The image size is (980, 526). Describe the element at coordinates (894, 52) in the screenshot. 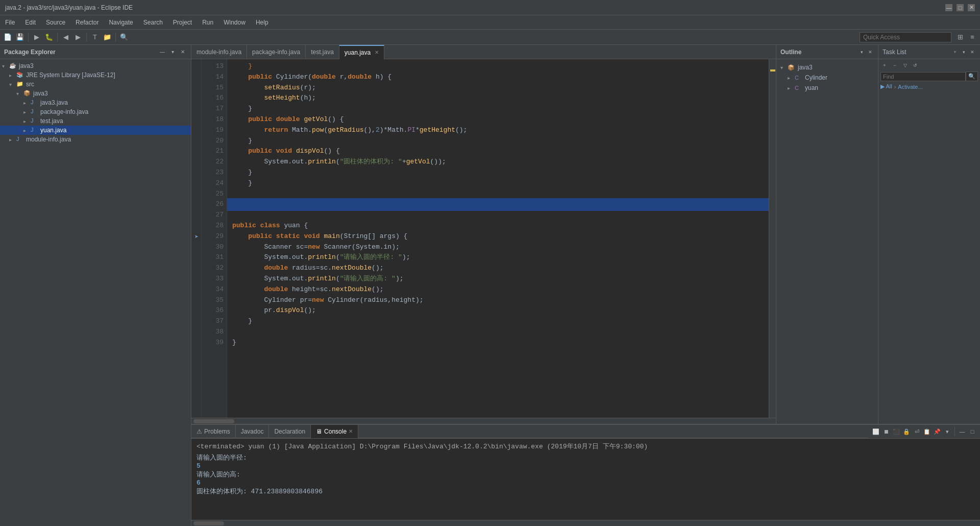

I see `task-list-title: Task List` at that location.